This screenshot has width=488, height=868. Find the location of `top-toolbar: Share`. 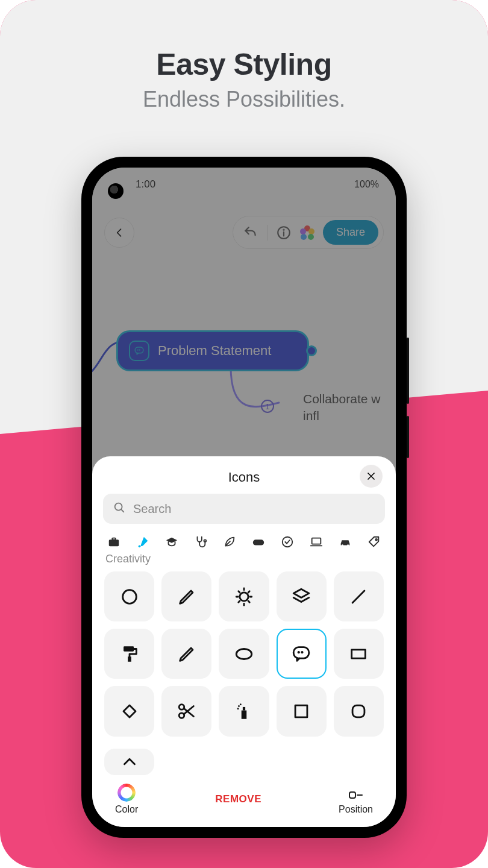

top-toolbar: Share is located at coordinates (308, 233).